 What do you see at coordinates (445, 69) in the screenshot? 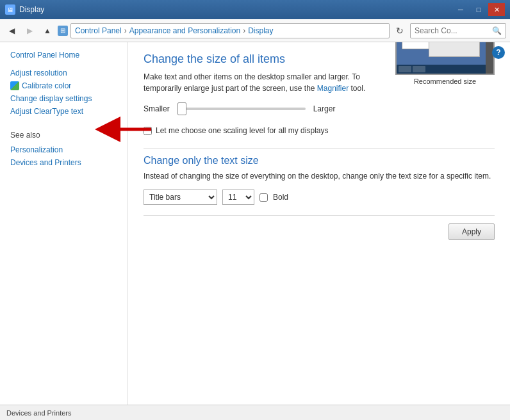
I see `preview-taskbar` at bounding box center [445, 69].